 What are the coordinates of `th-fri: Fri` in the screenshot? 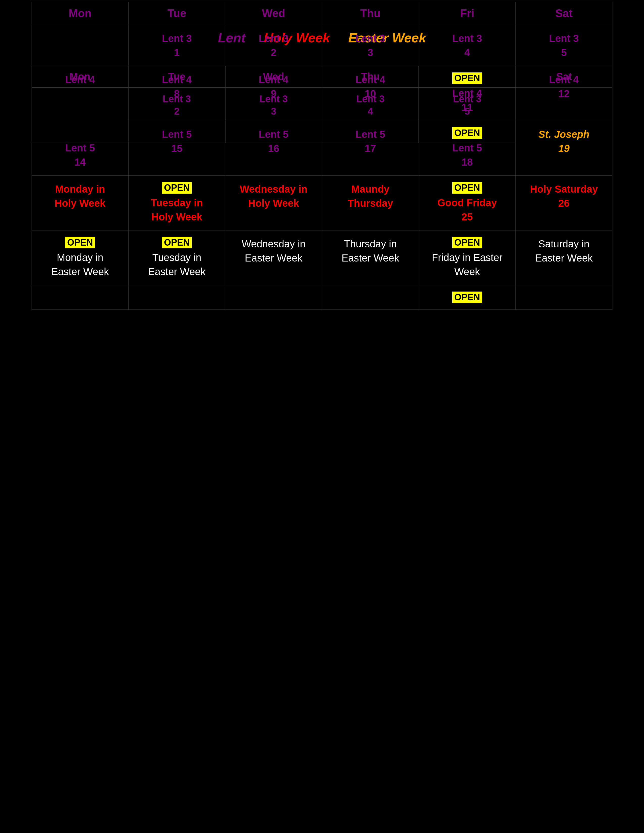 It's located at (467, 14).